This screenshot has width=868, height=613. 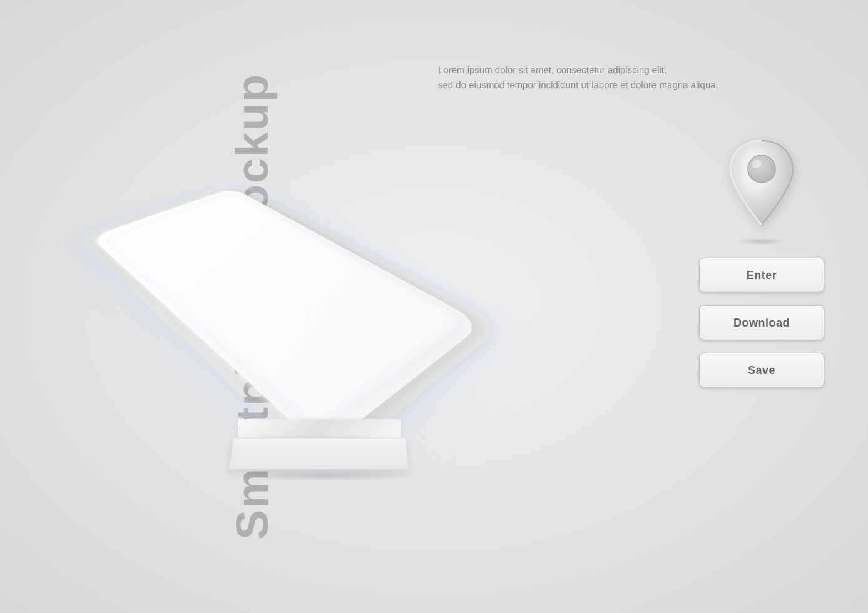 I want to click on right-panel: Enter Download Save, so click(x=762, y=269).